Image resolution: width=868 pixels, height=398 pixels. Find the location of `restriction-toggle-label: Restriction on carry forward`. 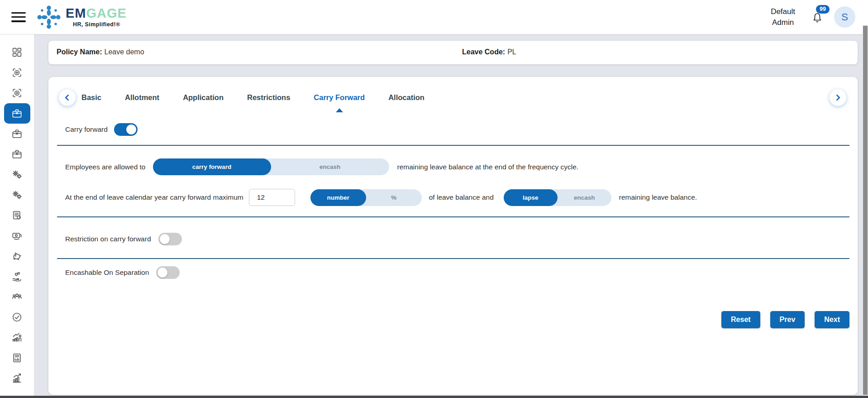

restriction-toggle-label: Restriction on carry forward is located at coordinates (108, 239).